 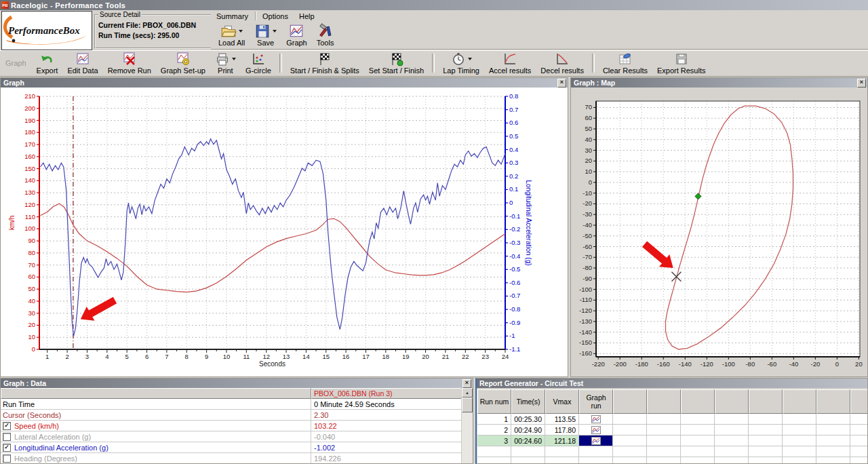 What do you see at coordinates (673, 441) in the screenshot?
I see `report-row: 300:24.60121.18` at bounding box center [673, 441].